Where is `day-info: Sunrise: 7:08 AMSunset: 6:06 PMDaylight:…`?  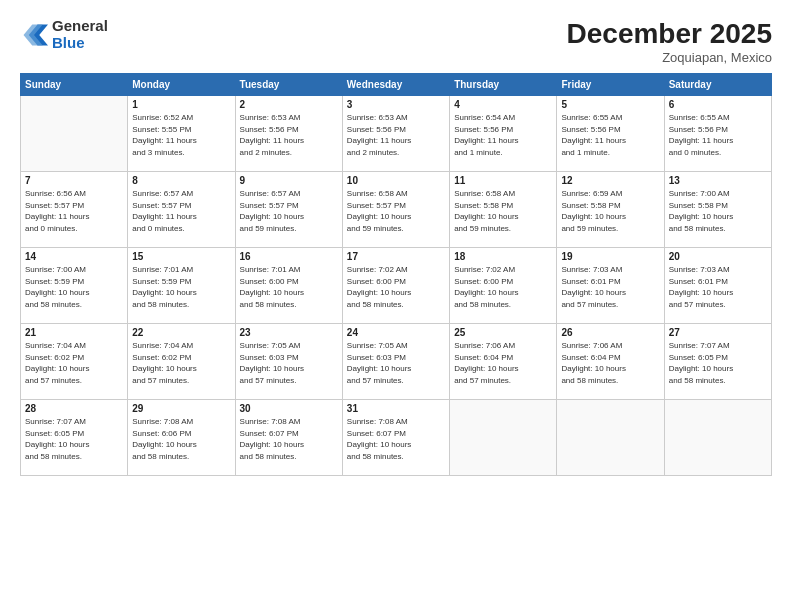 day-info: Sunrise: 7:08 AMSunset: 6:06 PMDaylight:… is located at coordinates (181, 439).